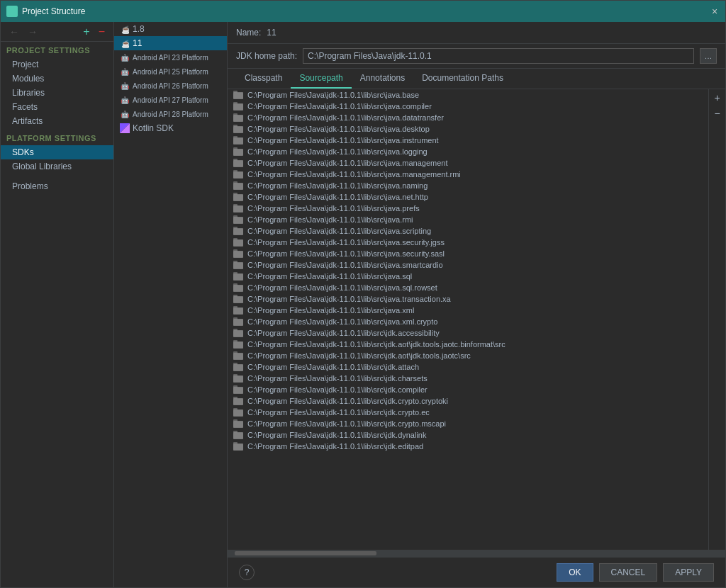 Image resolution: width=726 pixels, height=588 pixels. Describe the element at coordinates (320, 79) in the screenshot. I see `tab-sourcepath: Sourcepath` at that location.